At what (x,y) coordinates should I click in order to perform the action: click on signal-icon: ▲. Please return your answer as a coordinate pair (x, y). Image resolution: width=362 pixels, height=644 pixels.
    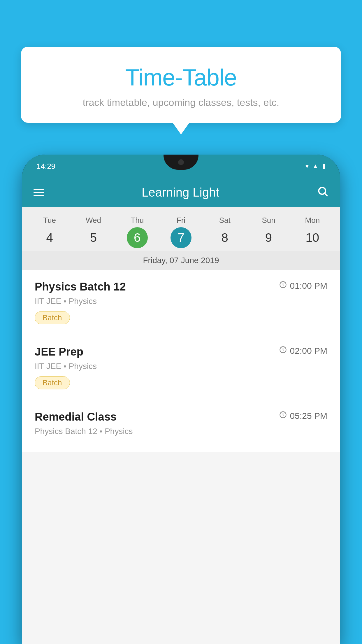
    Looking at the image, I should click on (315, 166).